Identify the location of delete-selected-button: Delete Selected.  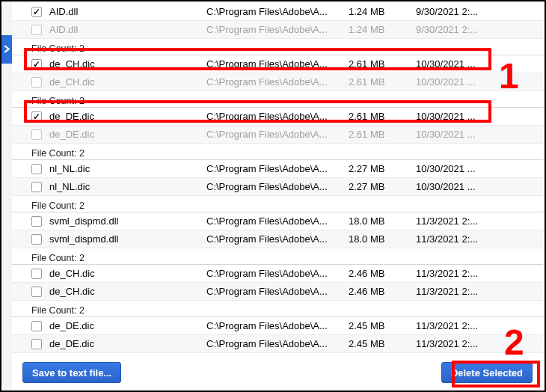
(487, 373).